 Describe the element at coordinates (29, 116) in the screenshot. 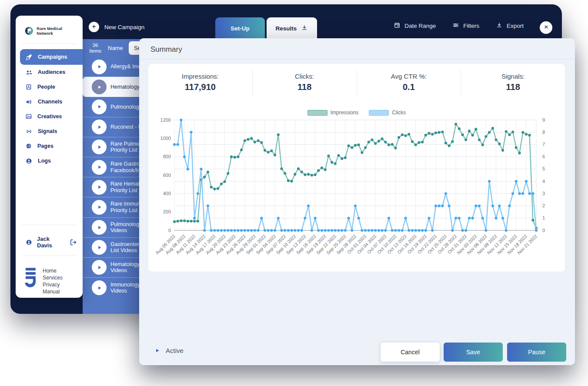

I see `image-icon` at that location.